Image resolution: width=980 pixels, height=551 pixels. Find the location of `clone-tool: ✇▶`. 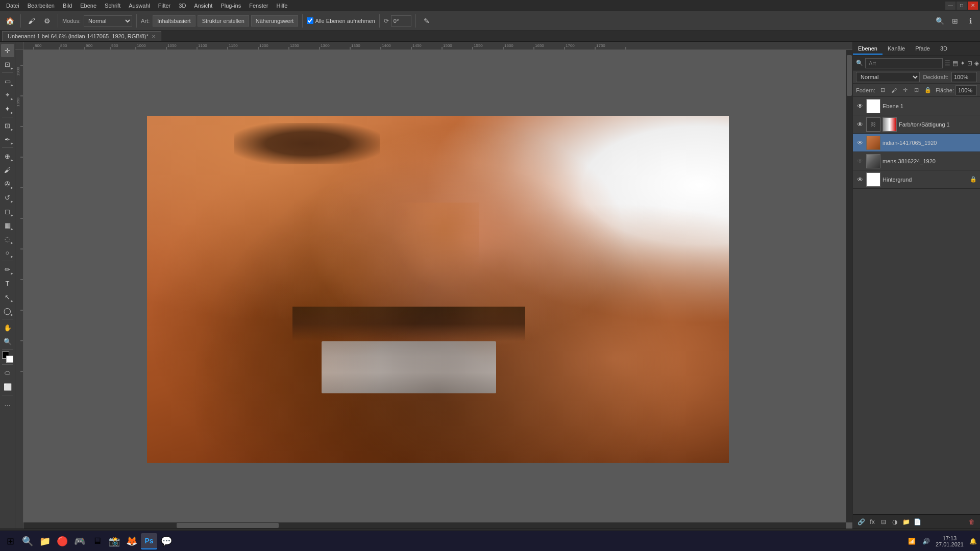

clone-tool: ✇▶ is located at coordinates (8, 184).